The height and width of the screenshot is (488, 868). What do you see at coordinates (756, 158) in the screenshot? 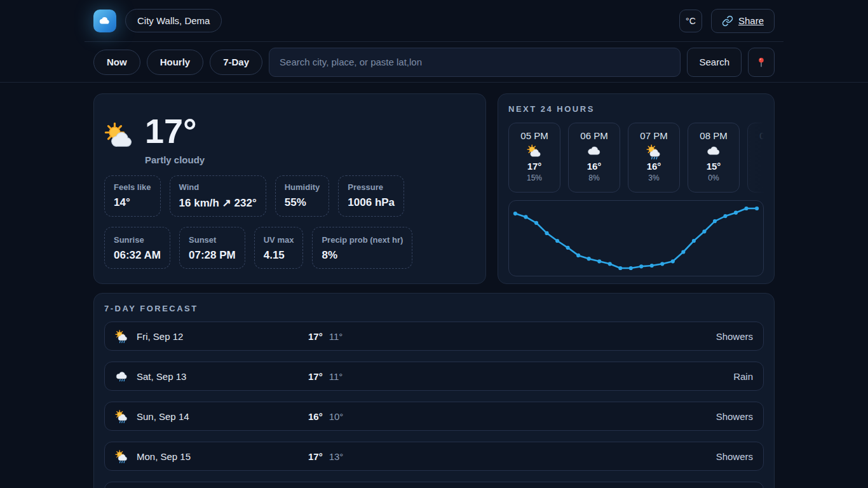
I see `hourly-card: 09 PM 14° 0%` at bounding box center [756, 158].